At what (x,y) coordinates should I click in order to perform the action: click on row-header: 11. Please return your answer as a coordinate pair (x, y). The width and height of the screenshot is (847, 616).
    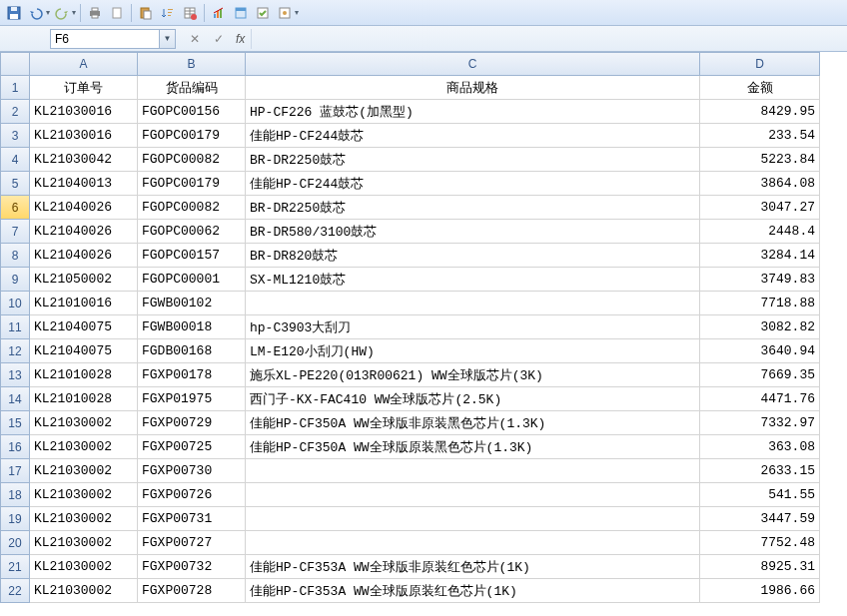
    Looking at the image, I should click on (15, 327).